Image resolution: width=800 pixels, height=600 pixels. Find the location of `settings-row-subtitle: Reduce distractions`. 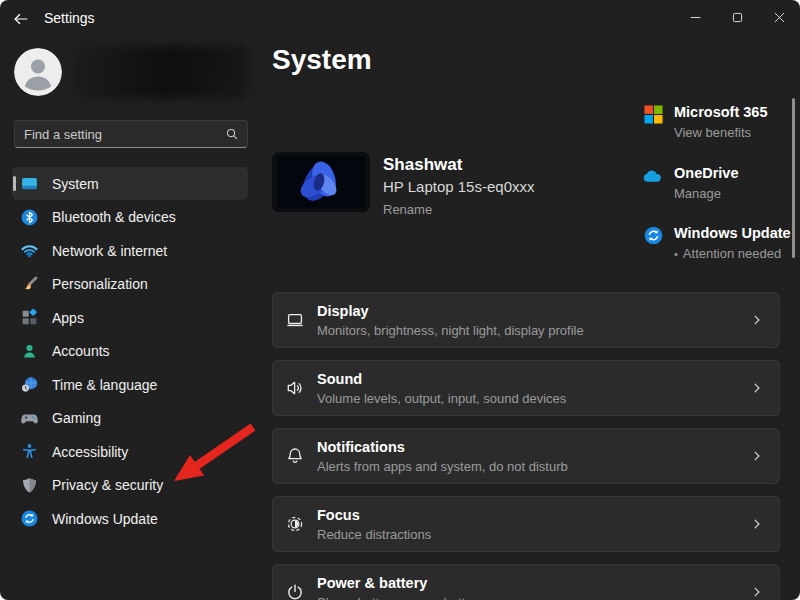

settings-row-subtitle: Reduce distractions is located at coordinates (374, 534).